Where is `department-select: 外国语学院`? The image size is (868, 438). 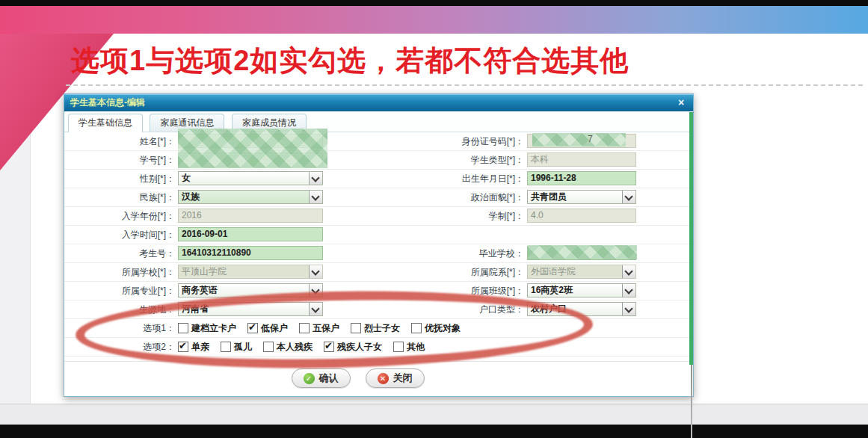
department-select: 外国语学院 is located at coordinates (582, 272).